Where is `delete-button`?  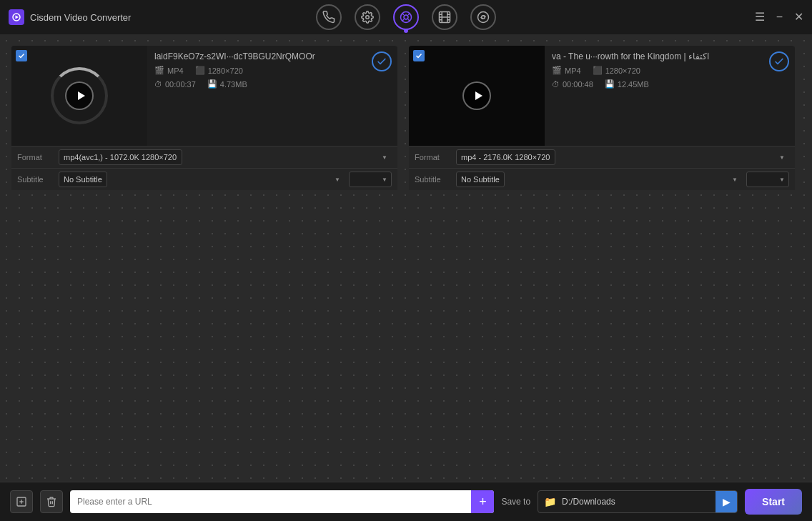 delete-button is located at coordinates (51, 502).